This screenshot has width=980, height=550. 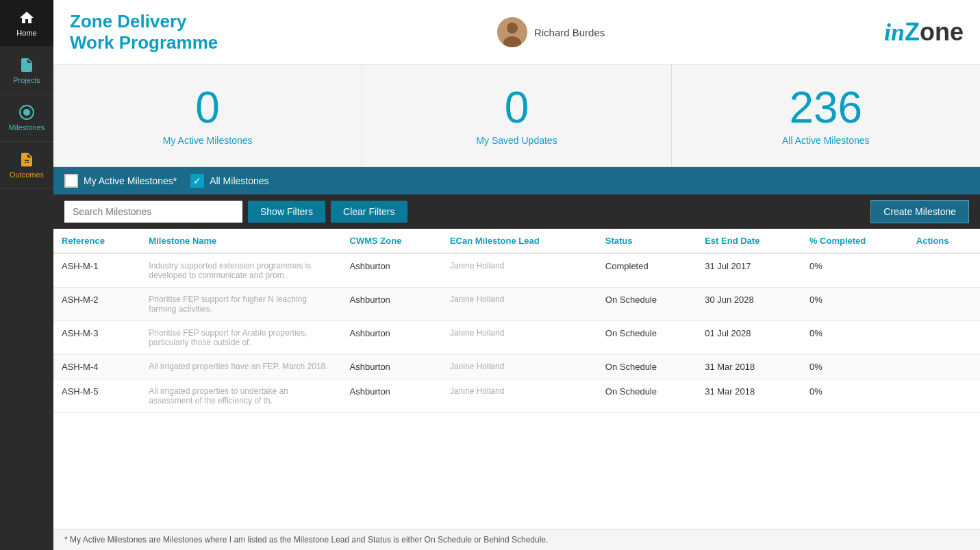 What do you see at coordinates (551, 32) in the screenshot?
I see `header-user: Richard Burdes` at bounding box center [551, 32].